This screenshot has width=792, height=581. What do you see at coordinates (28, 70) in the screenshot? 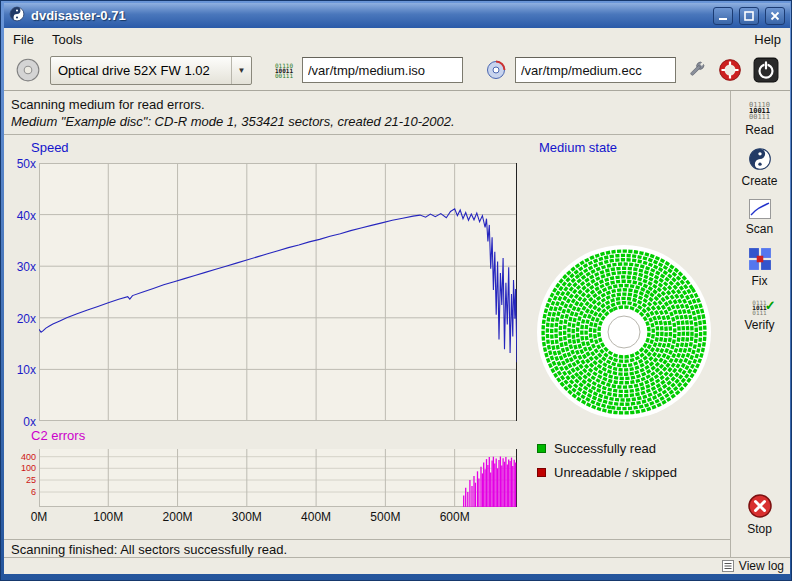
I see `drive-button` at bounding box center [28, 70].